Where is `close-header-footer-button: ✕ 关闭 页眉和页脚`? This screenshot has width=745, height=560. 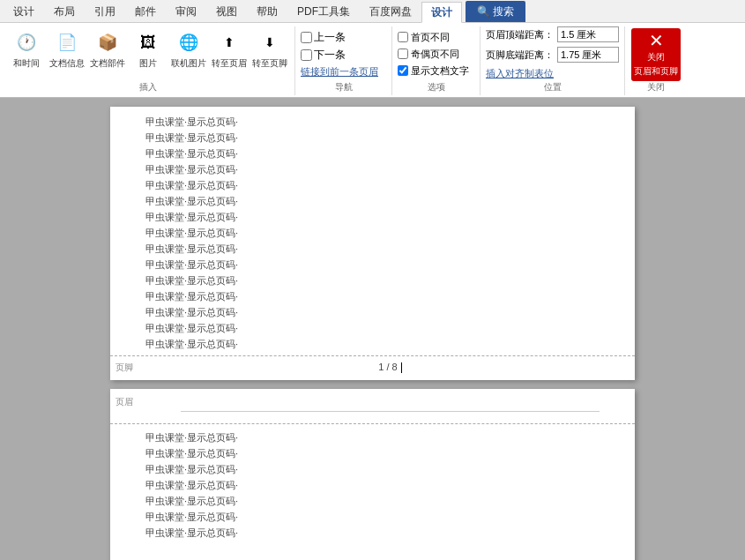
close-header-footer-button: ✕ 关闭 页眉和页脚 is located at coordinates (656, 55).